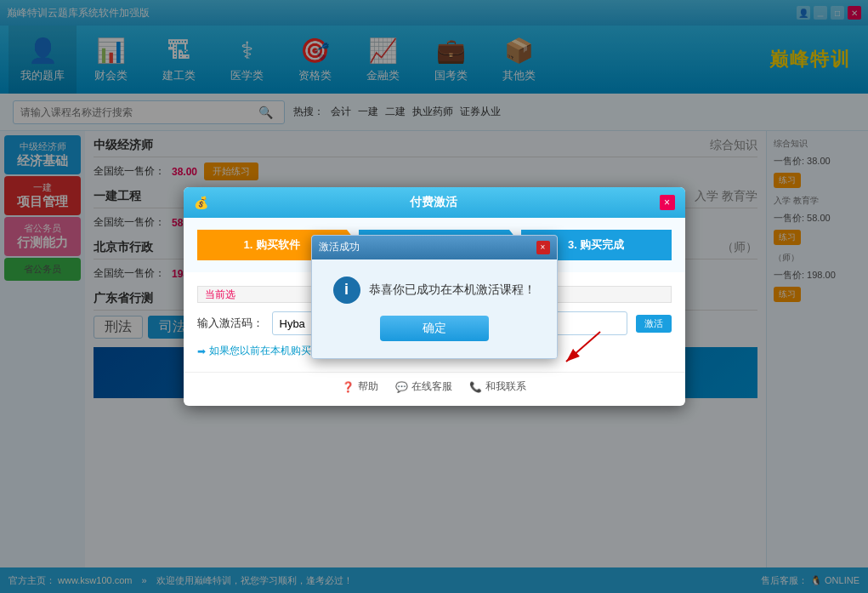  Describe the element at coordinates (654, 323) in the screenshot. I see `activate-main-btn: 激活` at that location.